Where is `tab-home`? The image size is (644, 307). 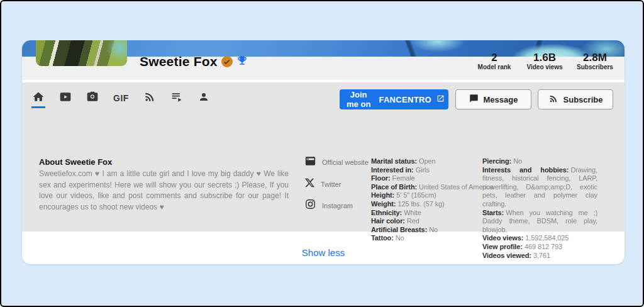
tab-home is located at coordinates (38, 99).